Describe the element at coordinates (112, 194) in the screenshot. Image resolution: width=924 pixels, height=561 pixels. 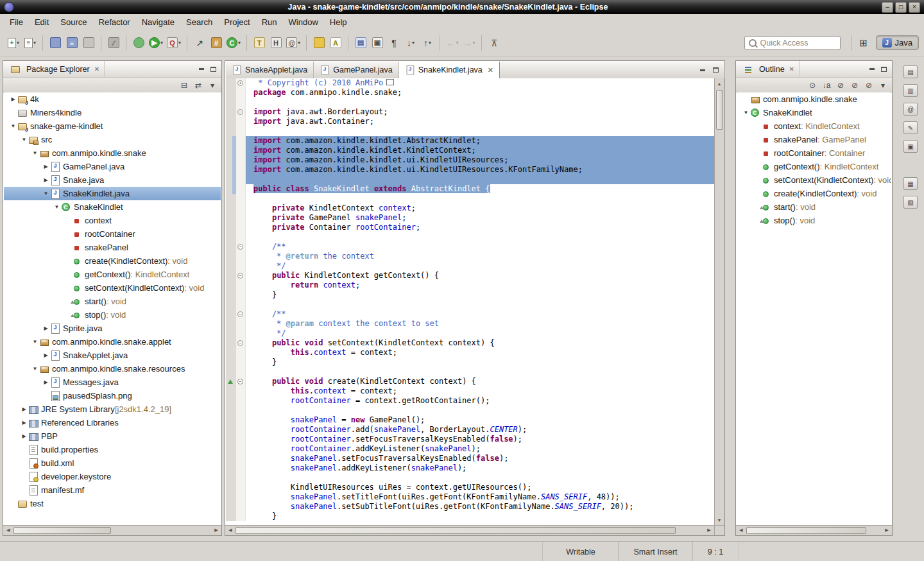
I see `tree-item: ▼SnakeKindlet.java` at that location.